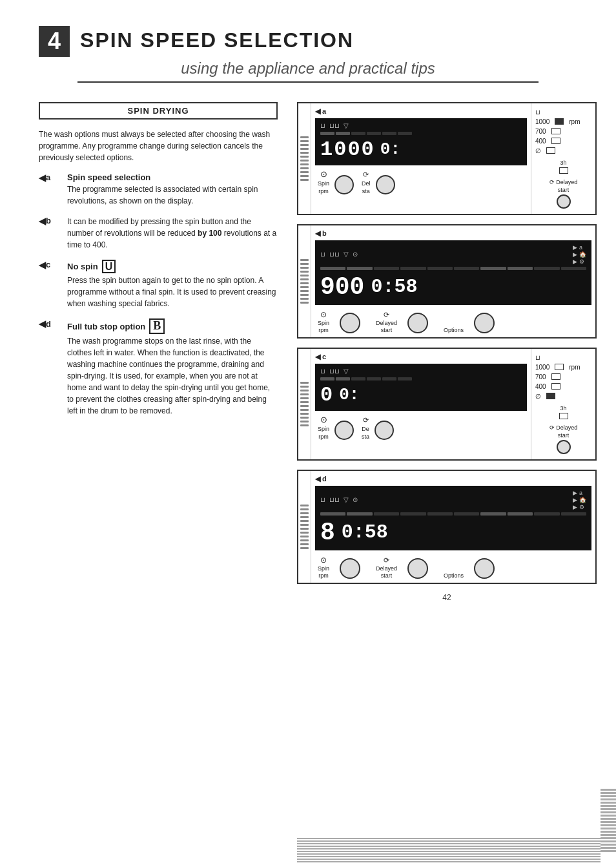 Image resolution: width=616 pixels, height=865 pixels. What do you see at coordinates (158, 190) in the screenshot?
I see `list-item: ◀ a Spin speed selection The programme s…` at bounding box center [158, 190].